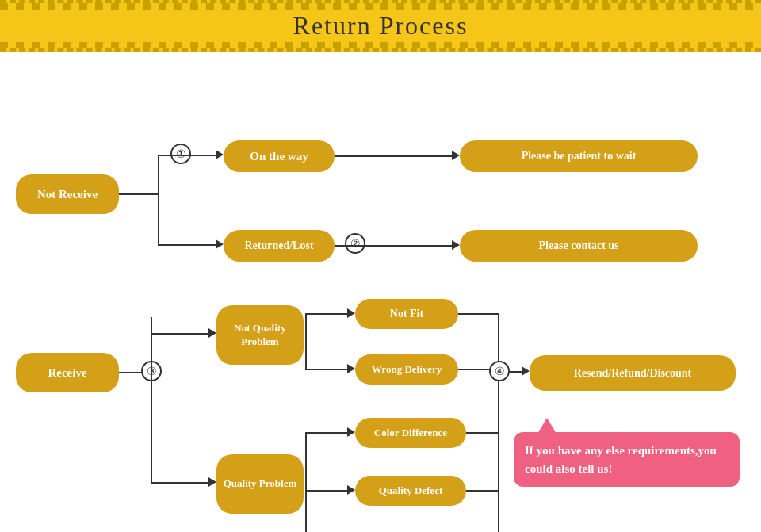 The width and height of the screenshot is (761, 532). Describe the element at coordinates (411, 433) in the screenshot. I see `color-difference-box: Color Difference` at that location.